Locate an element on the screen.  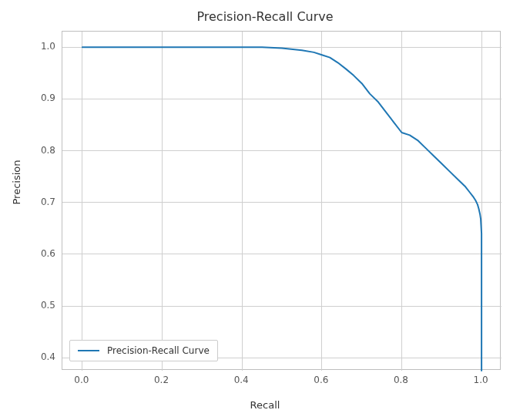
y-tick-label: 0.6 is located at coordinates (40, 254).